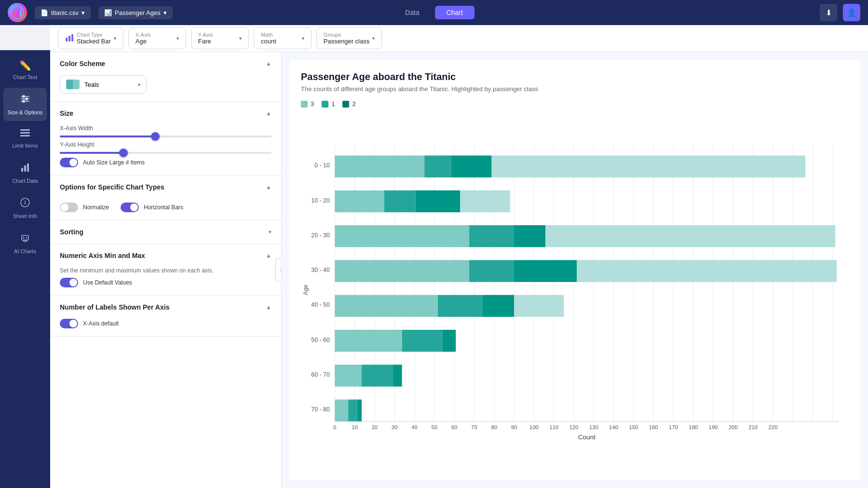 Image resolution: width=868 pixels, height=488 pixels. What do you see at coordinates (852, 13) in the screenshot?
I see `user-button: 👤` at bounding box center [852, 13].